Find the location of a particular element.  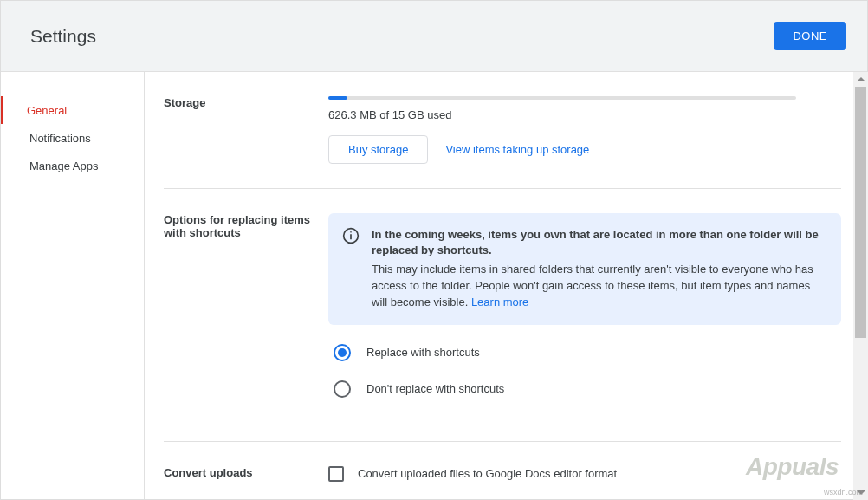

notice-description: This may include items in shared folders… is located at coordinates (593, 286).